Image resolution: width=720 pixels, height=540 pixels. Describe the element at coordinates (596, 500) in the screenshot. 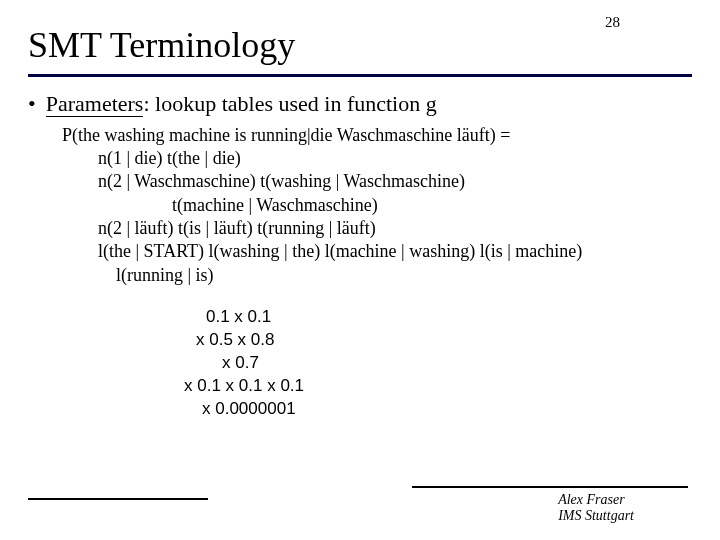

I see `author-name: Alex Fraser` at that location.